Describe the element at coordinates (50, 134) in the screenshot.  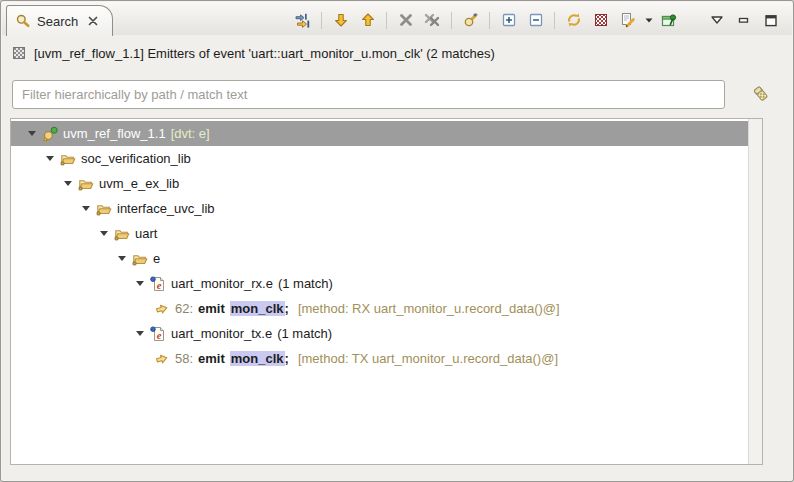
I see `dvt-search-root-icon` at that location.